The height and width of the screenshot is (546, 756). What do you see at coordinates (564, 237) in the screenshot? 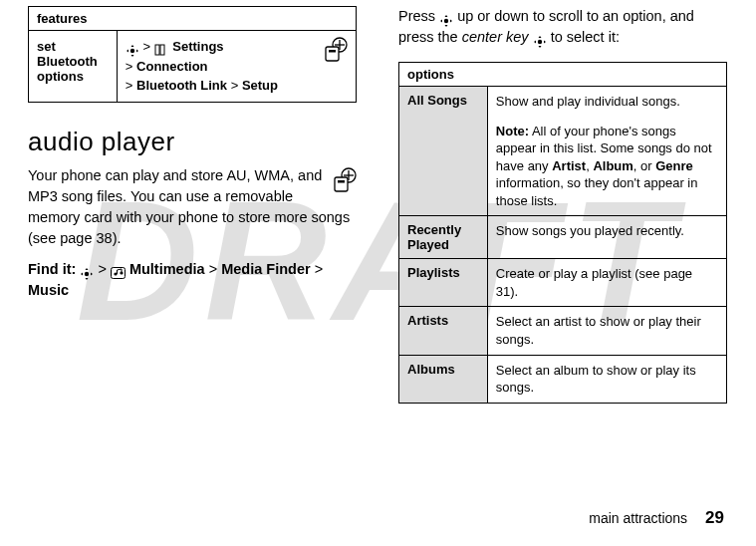
I see `table-row: Recently Played Show songs you played re…` at bounding box center [564, 237].